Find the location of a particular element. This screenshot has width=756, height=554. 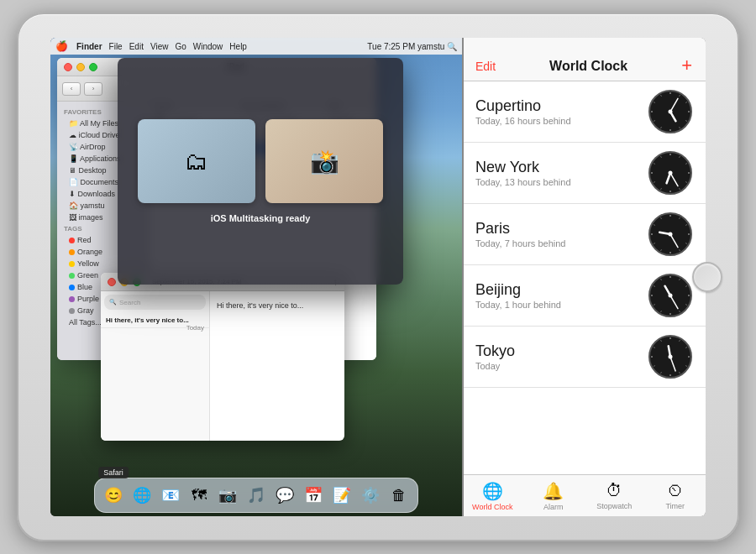

tab-label-1: Alarm is located at coordinates (554, 507).